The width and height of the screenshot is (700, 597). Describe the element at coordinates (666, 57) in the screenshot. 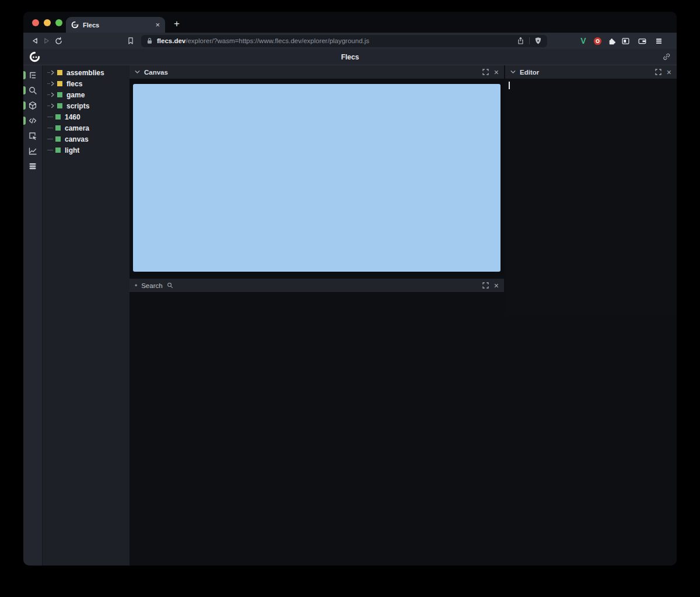

I see `link-icon` at that location.